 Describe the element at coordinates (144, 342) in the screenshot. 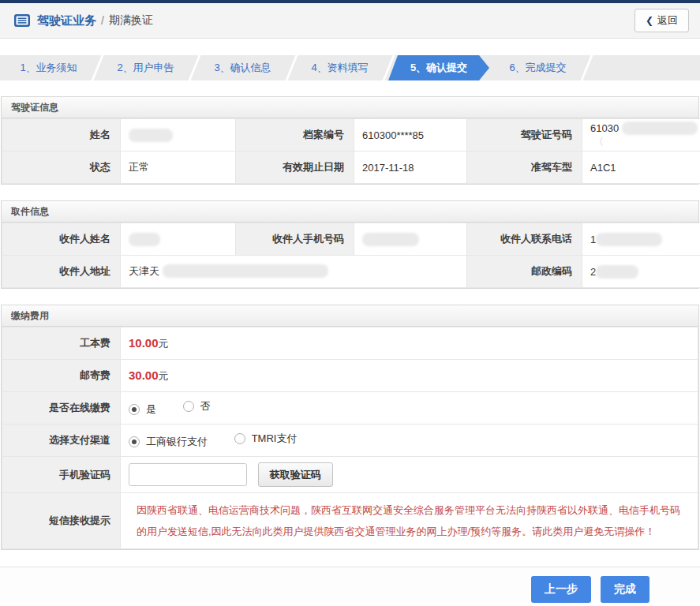

I see `cost-fee-amount: 10.00` at that location.